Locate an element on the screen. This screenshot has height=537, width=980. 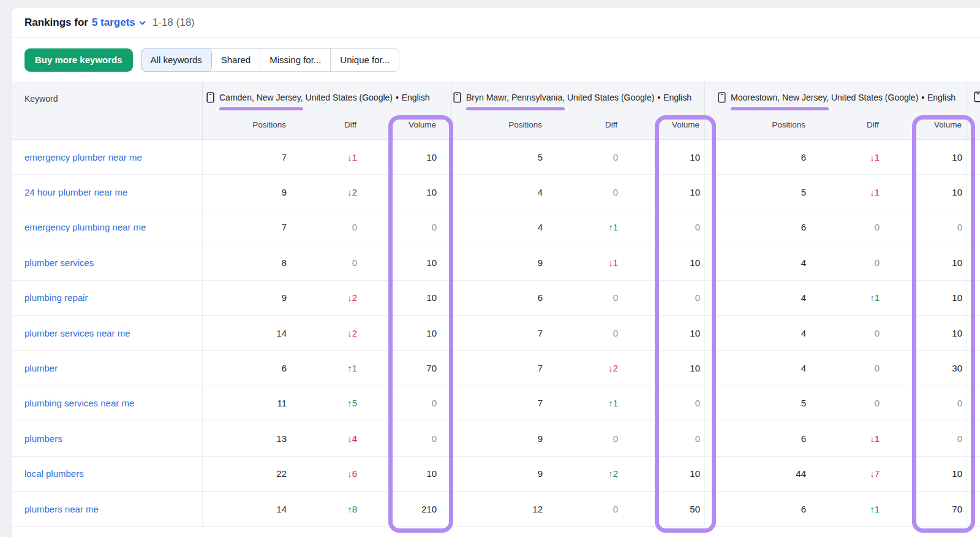
tab-shared: Shared is located at coordinates (236, 60).